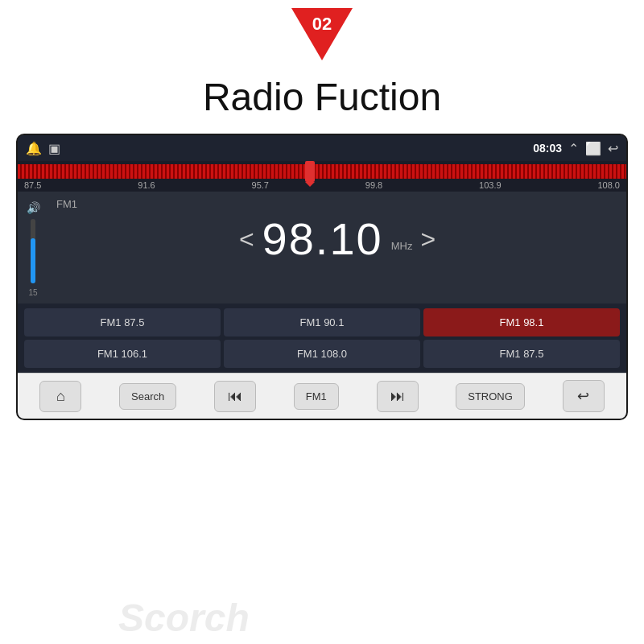 This screenshot has height=644, width=644. Describe the element at coordinates (122, 354) in the screenshot. I see `preset-btn-3: FM1 106.1` at that location.